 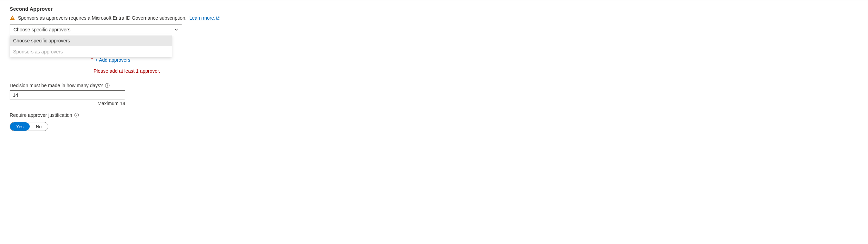 What do you see at coordinates (42, 30) in the screenshot?
I see `dropdown-selected-value: Choose specific approvers` at bounding box center [42, 30].